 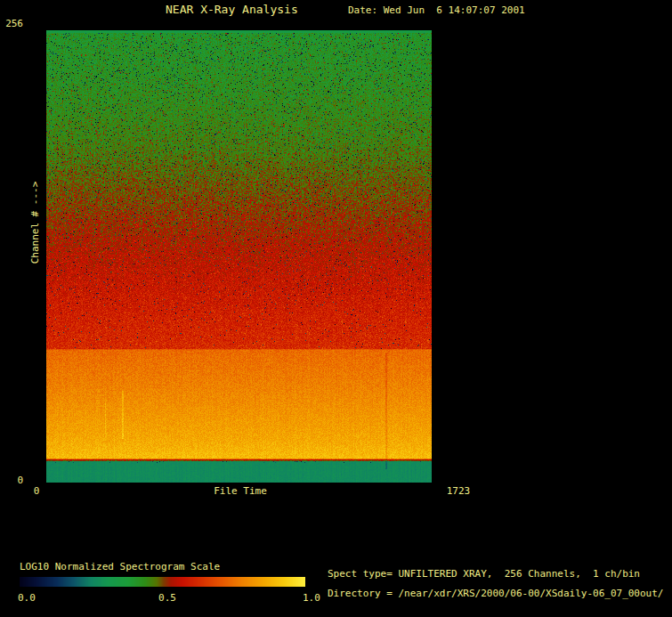 I want to click on x-axis-max-label: 1723, so click(x=459, y=491).